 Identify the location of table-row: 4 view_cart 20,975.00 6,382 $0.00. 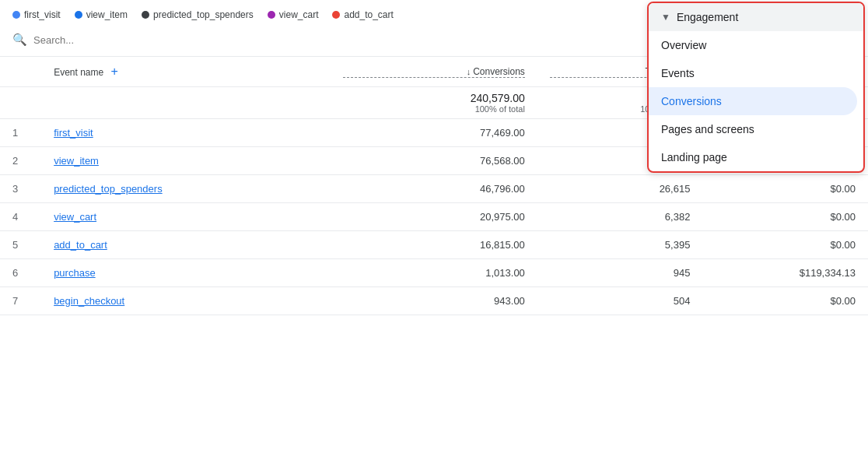
(434, 217).